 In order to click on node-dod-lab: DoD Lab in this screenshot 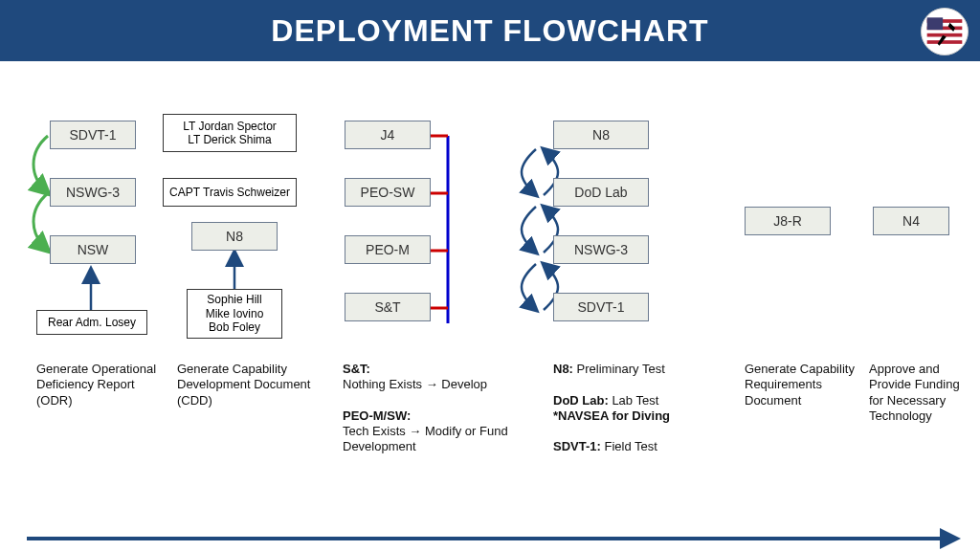, I will do `click(601, 192)`.